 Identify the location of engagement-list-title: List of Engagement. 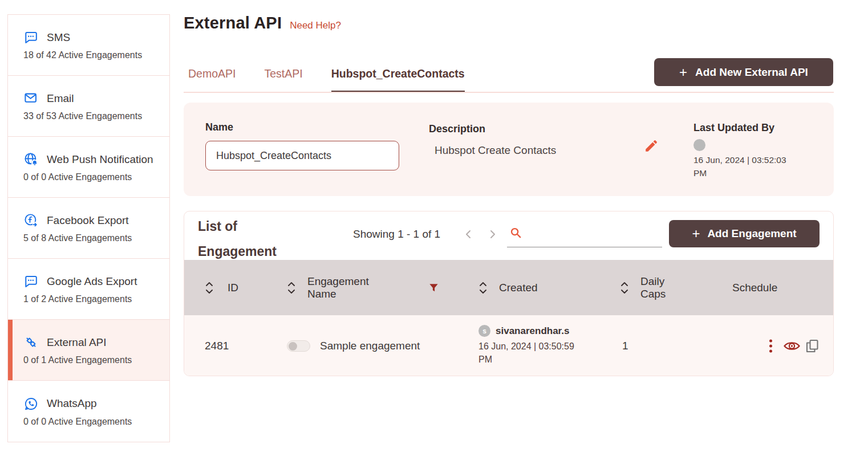
(258, 239).